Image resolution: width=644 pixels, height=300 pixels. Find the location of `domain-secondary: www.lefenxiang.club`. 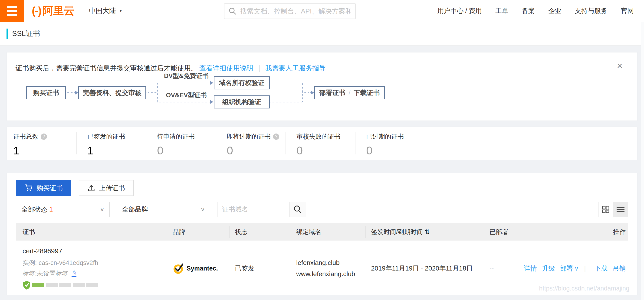

domain-secondary: www.lefenxiang.club is located at coordinates (328, 274).